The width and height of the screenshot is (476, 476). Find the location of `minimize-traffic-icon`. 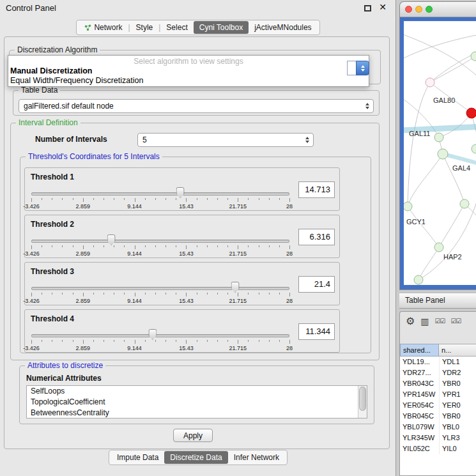

minimize-traffic-icon is located at coordinates (419, 9).